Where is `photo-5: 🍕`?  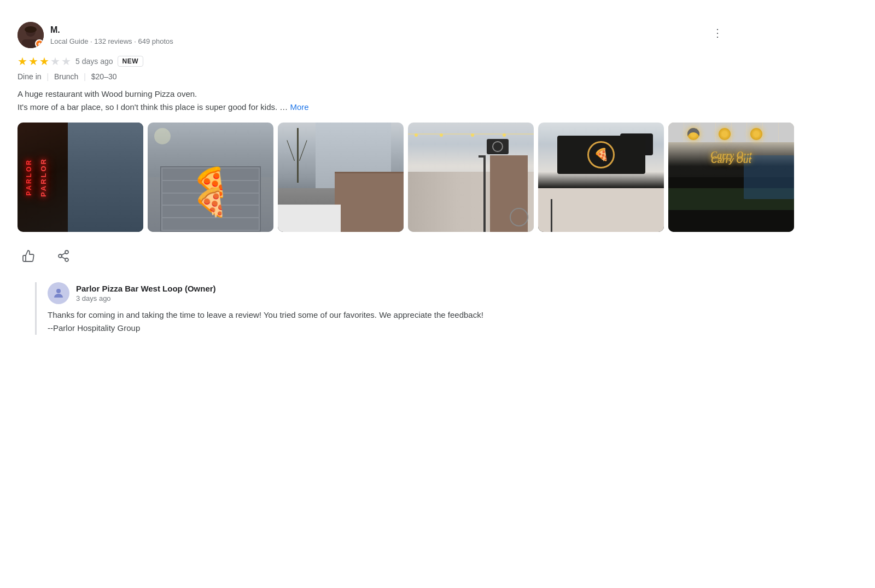 photo-5: 🍕 is located at coordinates (601, 177).